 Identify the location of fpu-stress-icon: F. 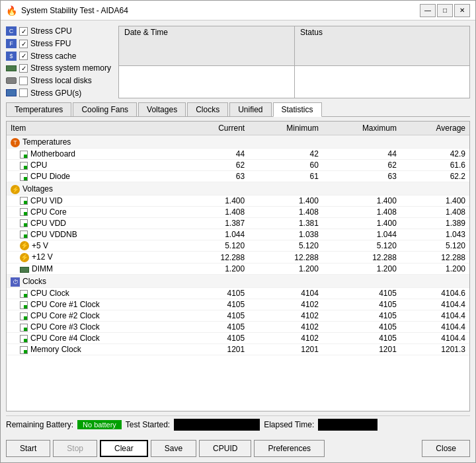
(11, 44).